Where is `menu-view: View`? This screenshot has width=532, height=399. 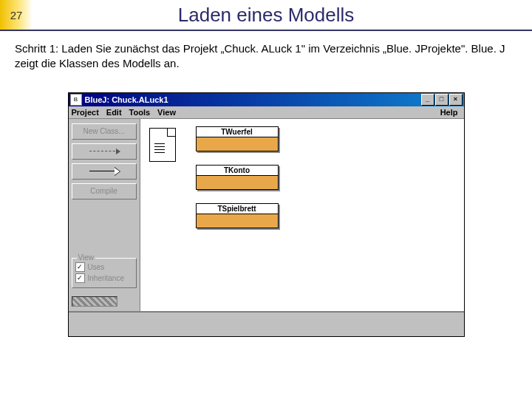 menu-view: View is located at coordinates (167, 112).